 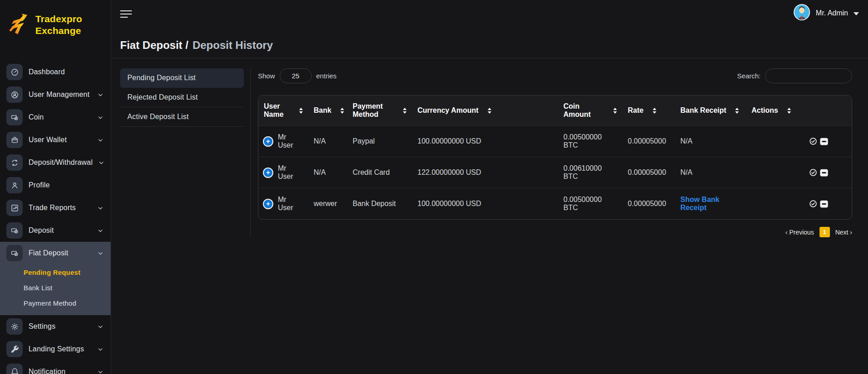 I want to click on sidebar-item-settings: Settings, so click(x=55, y=326).